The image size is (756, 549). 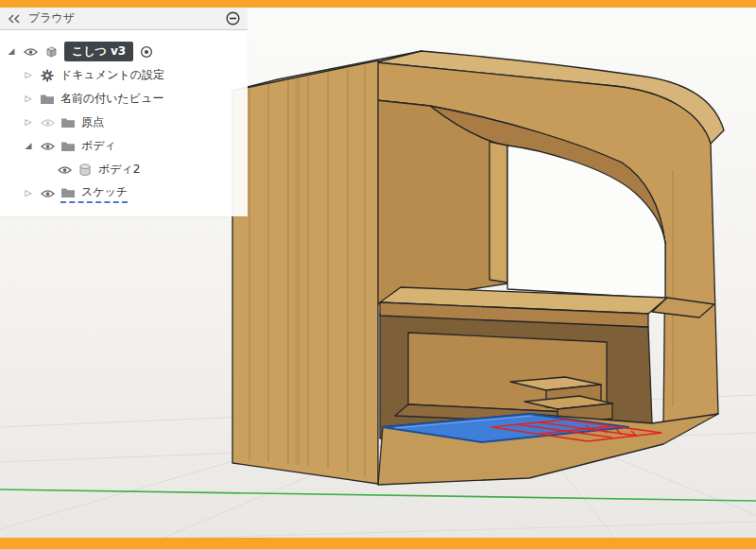 I want to click on top-accent-bar, so click(x=378, y=4).